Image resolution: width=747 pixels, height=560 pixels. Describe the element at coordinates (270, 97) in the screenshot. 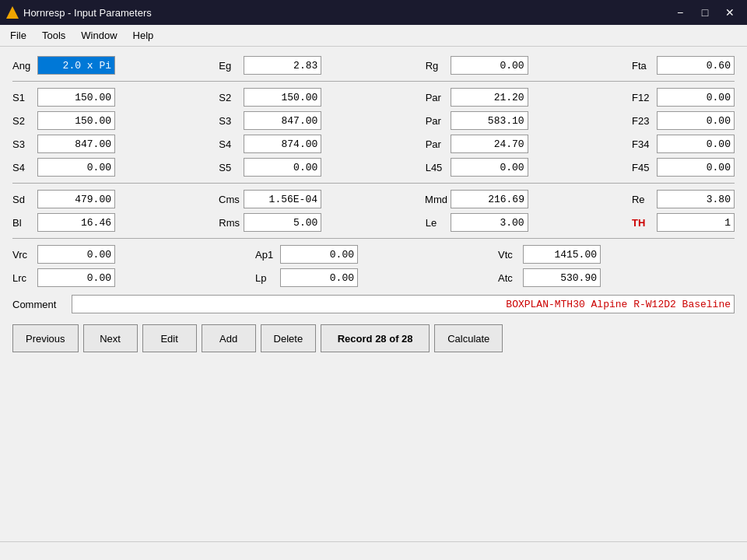

I see `field-s2-r1: S2` at that location.